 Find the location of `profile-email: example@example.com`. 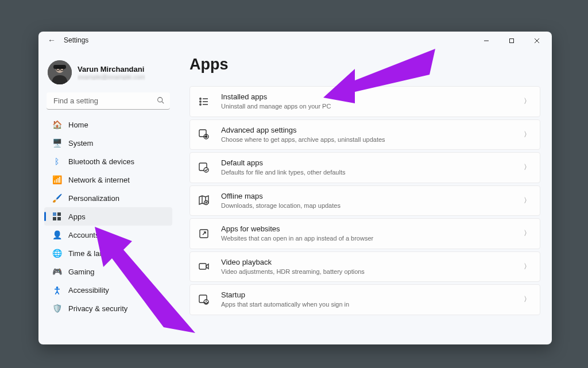

profile-email: example@example.com is located at coordinates (111, 77).